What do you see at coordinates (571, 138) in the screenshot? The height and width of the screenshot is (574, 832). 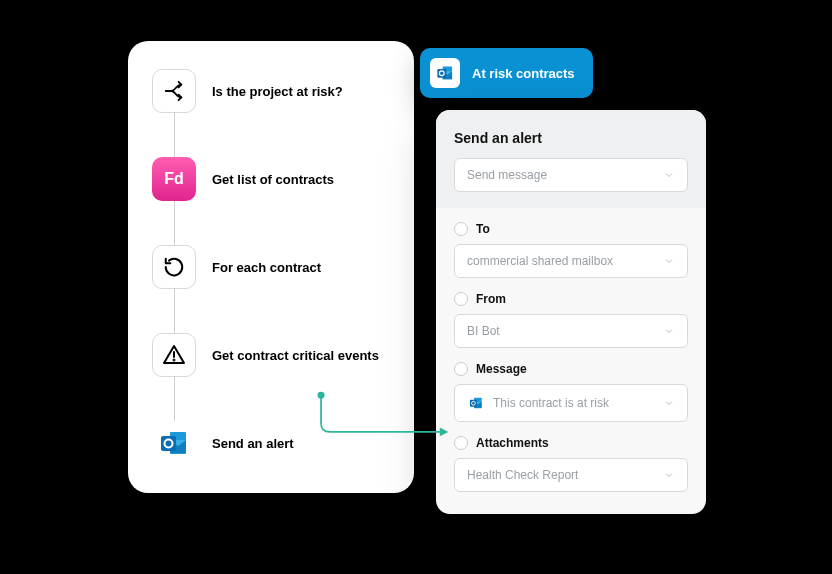 I see `alert-title: Send an alert` at bounding box center [571, 138].